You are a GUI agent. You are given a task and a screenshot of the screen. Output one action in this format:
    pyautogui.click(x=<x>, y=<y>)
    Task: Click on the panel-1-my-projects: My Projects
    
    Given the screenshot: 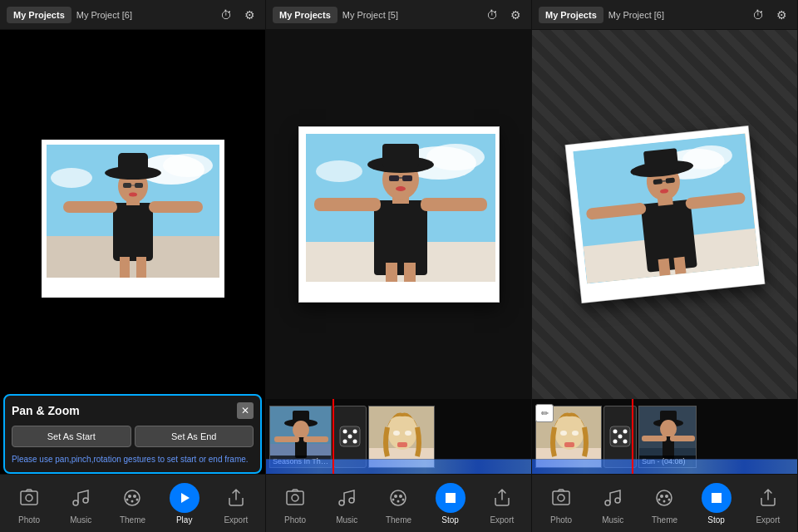 What is the action you would take?
    pyautogui.click(x=39, y=15)
    